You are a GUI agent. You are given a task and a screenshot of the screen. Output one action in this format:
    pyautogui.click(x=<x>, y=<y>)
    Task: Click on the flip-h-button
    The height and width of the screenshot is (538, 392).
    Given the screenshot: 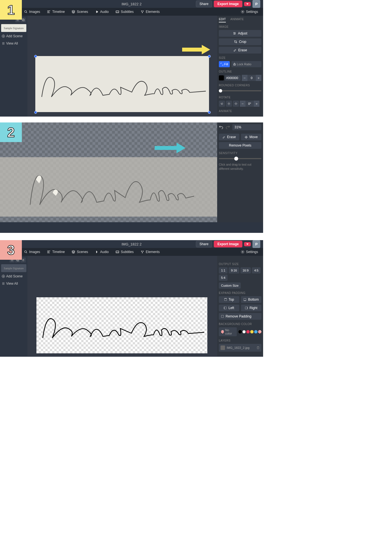 What is the action you would take?
    pyautogui.click(x=229, y=104)
    